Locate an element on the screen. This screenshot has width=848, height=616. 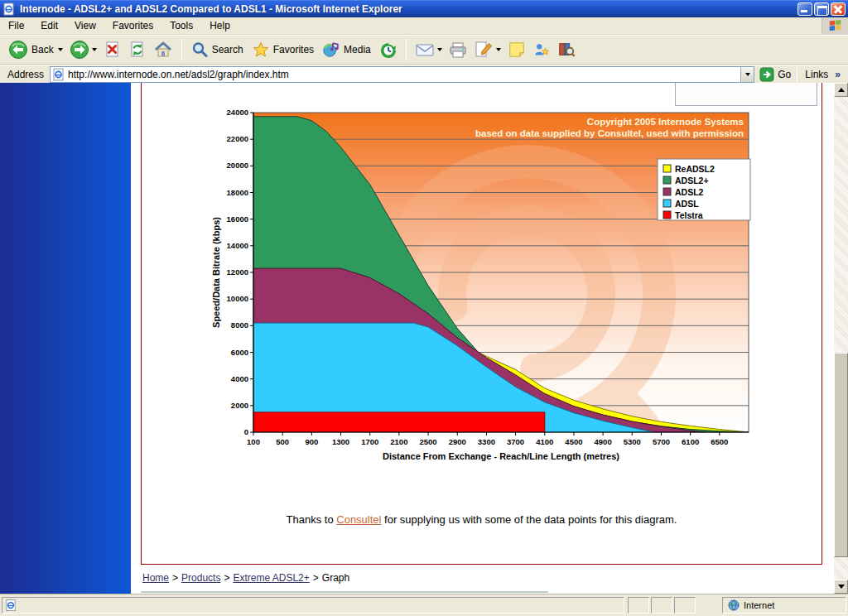
standard-buttons-toolbar: Back is located at coordinates (424, 50).